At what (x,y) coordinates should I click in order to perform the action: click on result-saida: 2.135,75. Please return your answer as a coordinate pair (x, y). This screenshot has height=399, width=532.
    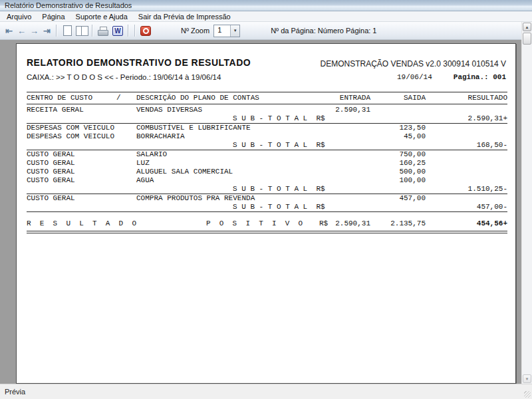
    Looking at the image, I should click on (408, 223).